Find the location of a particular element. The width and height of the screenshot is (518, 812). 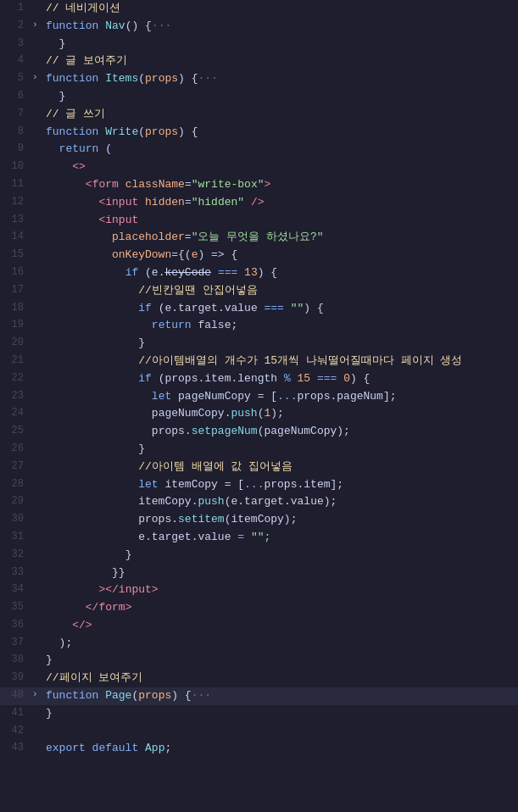

line-number: 11 is located at coordinates (16, 185).